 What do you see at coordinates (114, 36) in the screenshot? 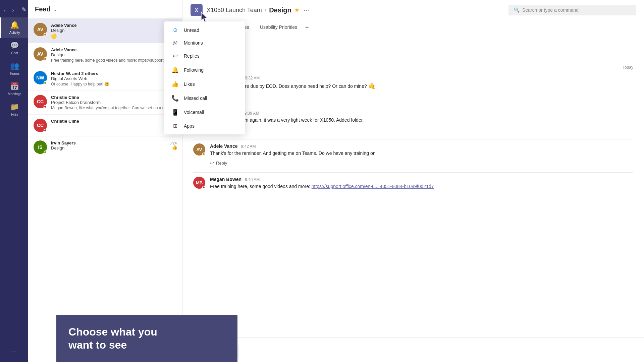
I see `feed-item-emoji: 🟡` at bounding box center [114, 36].